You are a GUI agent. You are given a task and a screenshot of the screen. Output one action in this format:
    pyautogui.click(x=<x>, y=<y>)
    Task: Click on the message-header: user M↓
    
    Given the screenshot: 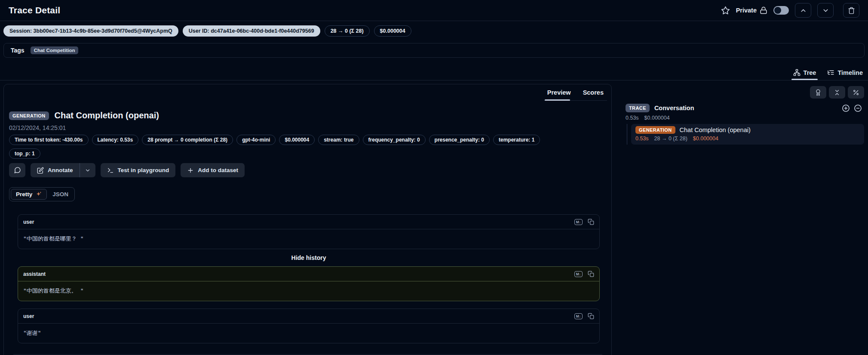 What is the action you would take?
    pyautogui.click(x=309, y=222)
    